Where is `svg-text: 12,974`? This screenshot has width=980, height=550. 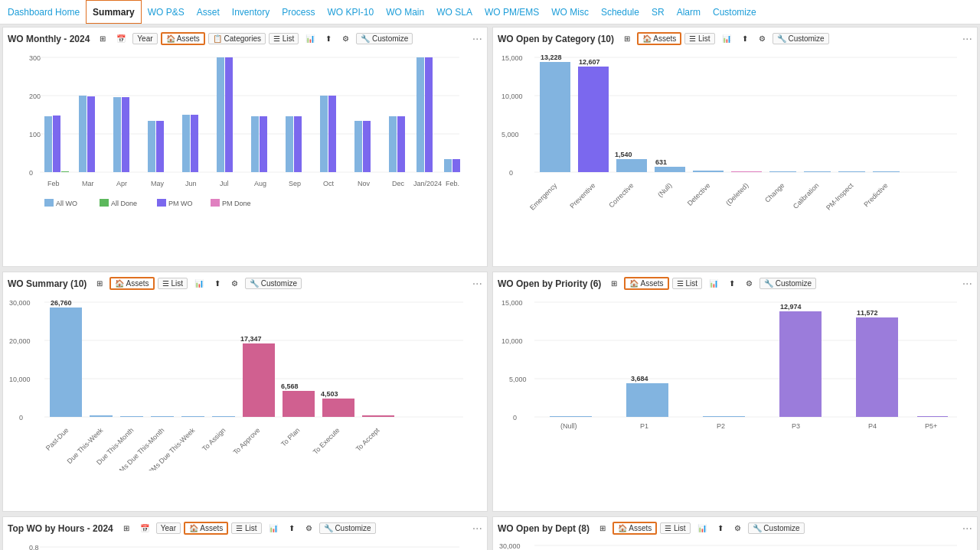
svg-text: 12,974 is located at coordinates (791, 307).